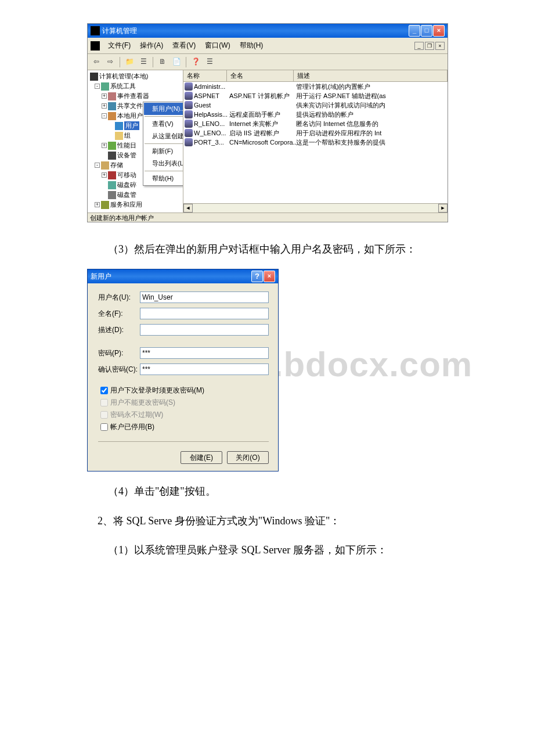 The image size is (534, 756). Describe the element at coordinates (370, 75) in the screenshot. I see `col-desc: 描述` at that location.